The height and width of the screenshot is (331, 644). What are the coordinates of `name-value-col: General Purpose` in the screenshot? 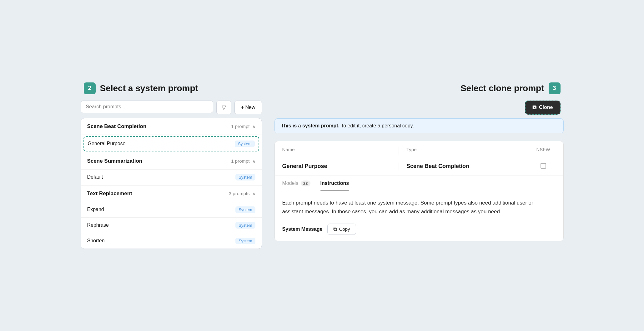 It's located at (337, 166).